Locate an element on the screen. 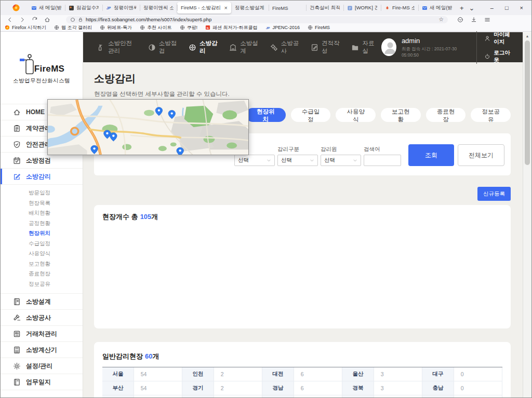  section-tabs: 현장위치 수급일정 사용양식 보고현황 종료현장 정보공유 is located at coordinates (378, 115).